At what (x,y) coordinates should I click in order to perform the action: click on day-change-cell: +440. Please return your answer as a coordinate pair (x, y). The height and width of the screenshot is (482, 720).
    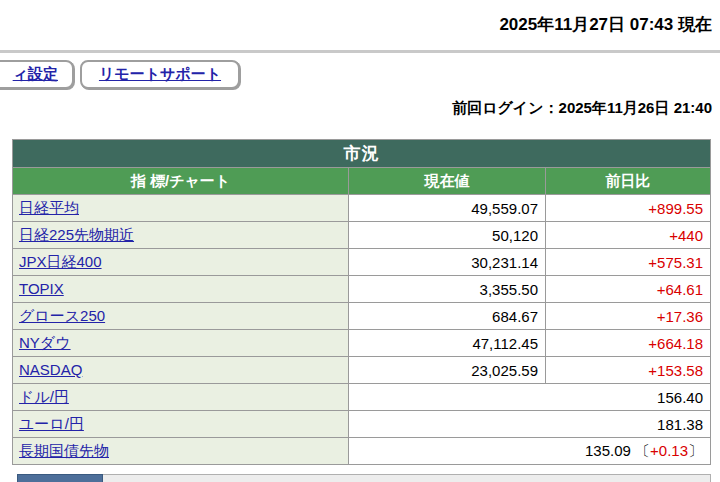
    Looking at the image, I should click on (628, 236).